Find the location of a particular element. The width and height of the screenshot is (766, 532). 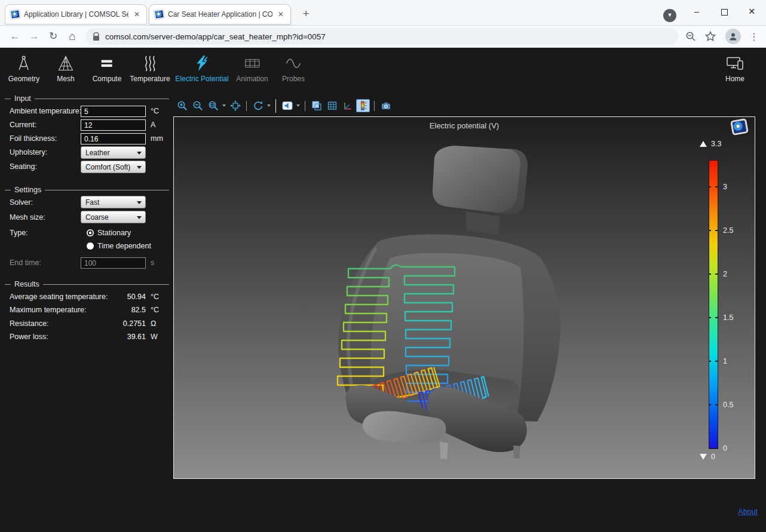

ambient-temperature-input is located at coordinates (114, 111).